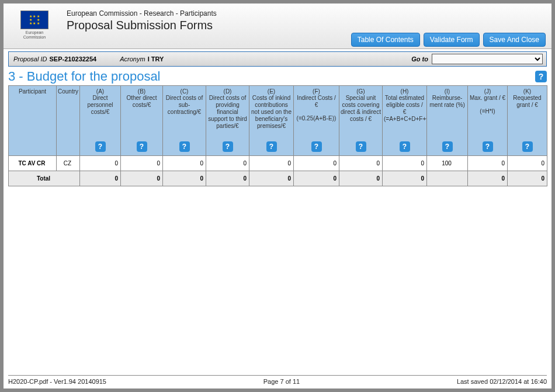 The height and width of the screenshot is (392, 555). I want to click on col-I: (I)Reimburse-ment rate (%)?, so click(448, 121).